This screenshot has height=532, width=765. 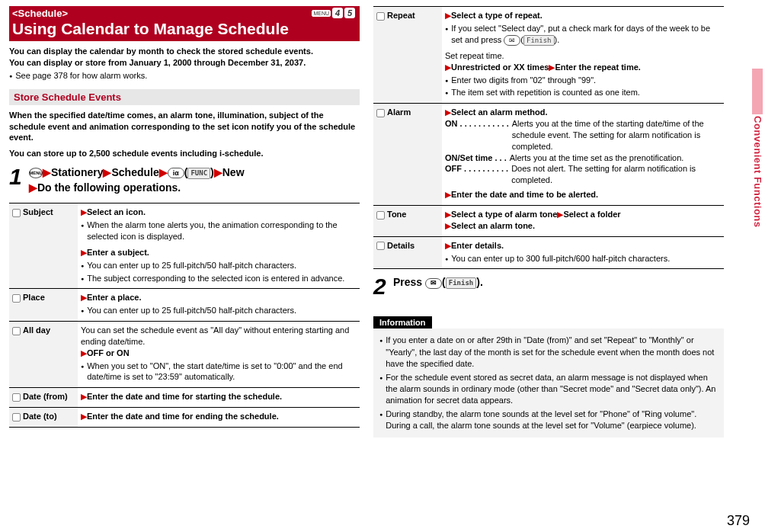 What do you see at coordinates (43, 398) in the screenshot?
I see `row-datefrom-label: Date (from)` at bounding box center [43, 398].